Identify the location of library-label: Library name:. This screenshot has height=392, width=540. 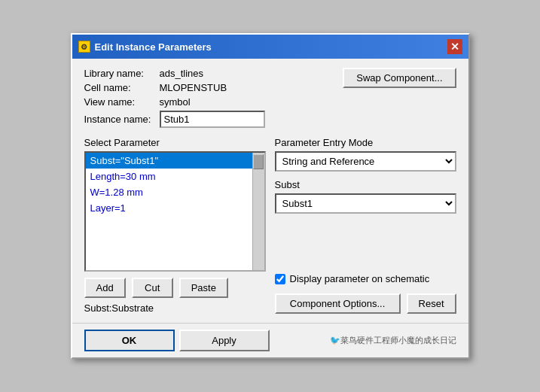
(122, 74).